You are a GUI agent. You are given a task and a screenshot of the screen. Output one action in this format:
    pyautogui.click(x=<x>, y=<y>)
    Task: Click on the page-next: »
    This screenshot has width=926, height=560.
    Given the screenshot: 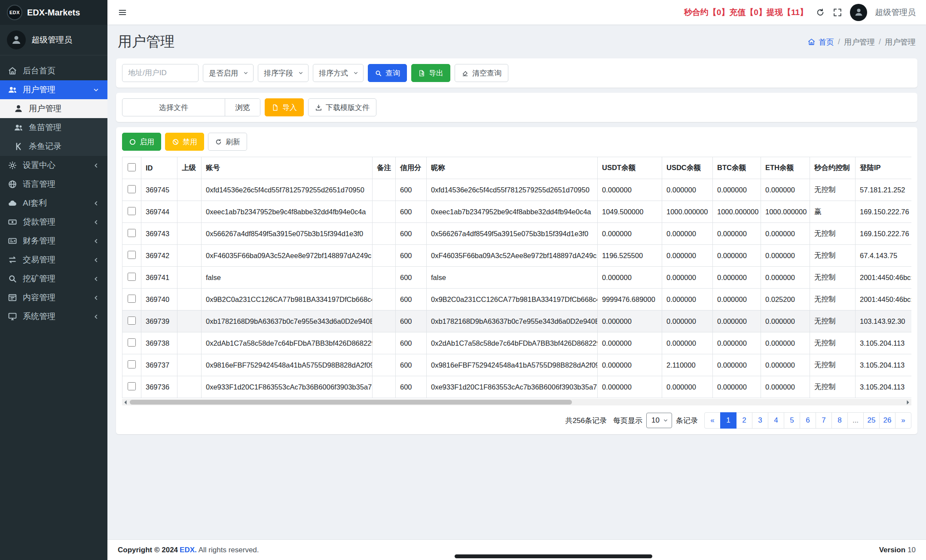 What is the action you would take?
    pyautogui.click(x=903, y=420)
    